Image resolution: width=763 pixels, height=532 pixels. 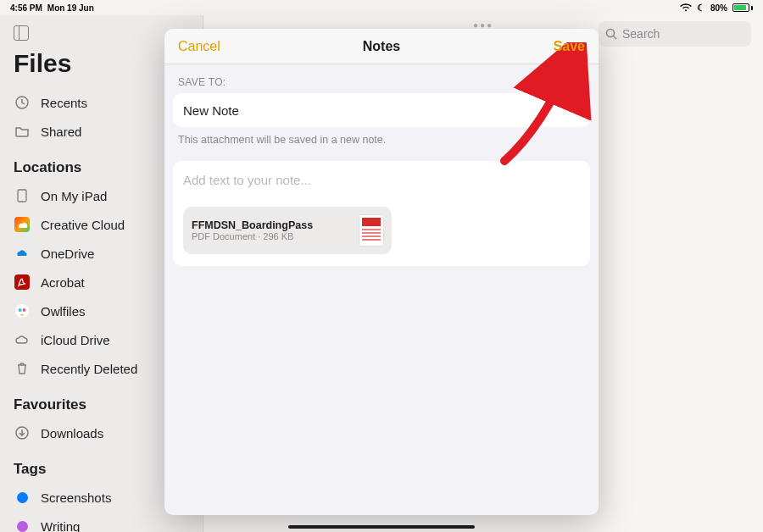 What do you see at coordinates (743, 8) in the screenshot?
I see `battery-icon` at bounding box center [743, 8].